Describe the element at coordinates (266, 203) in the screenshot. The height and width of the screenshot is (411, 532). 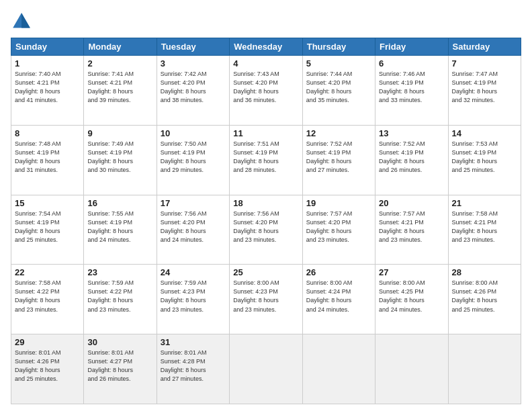
I see `day-number: 18` at that location.